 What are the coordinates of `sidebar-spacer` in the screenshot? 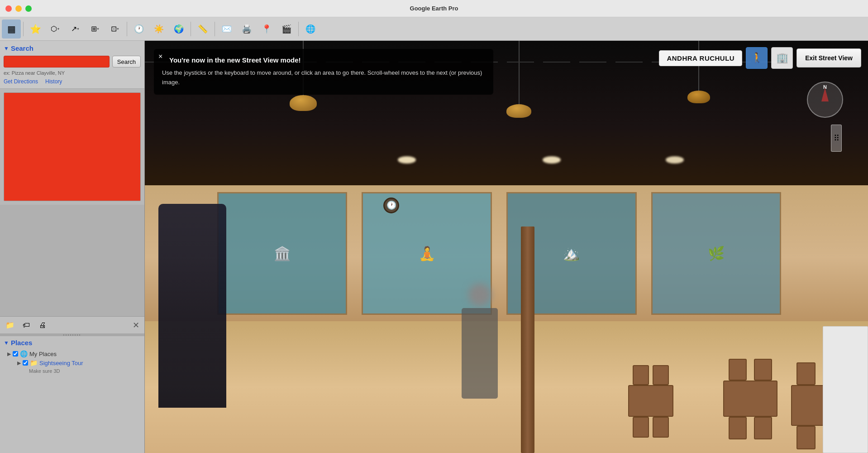 It's located at (72, 260).